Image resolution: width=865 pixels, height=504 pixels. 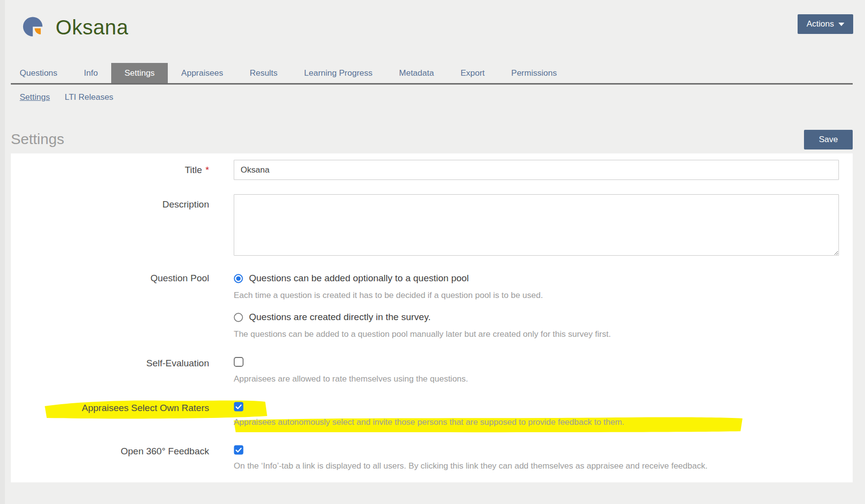 I want to click on tab-learning-progress: Learning Progress, so click(x=339, y=73).